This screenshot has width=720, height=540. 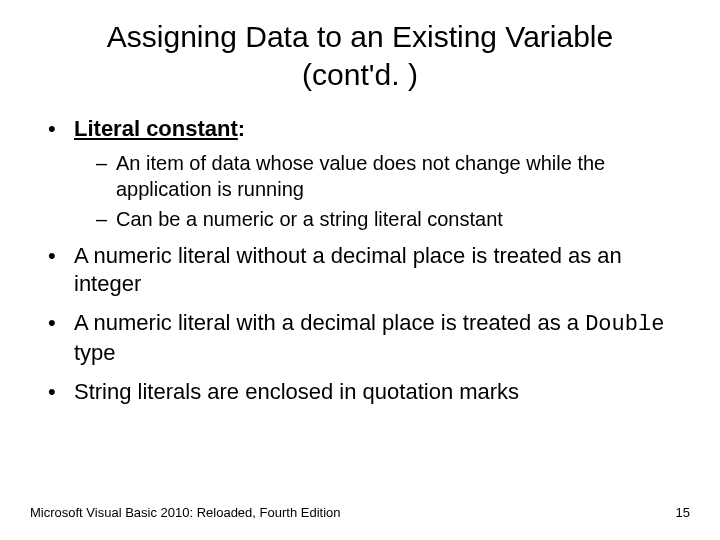 I want to click on bullet-integer: A numeric literal without a decimal plac…, so click(x=369, y=270).